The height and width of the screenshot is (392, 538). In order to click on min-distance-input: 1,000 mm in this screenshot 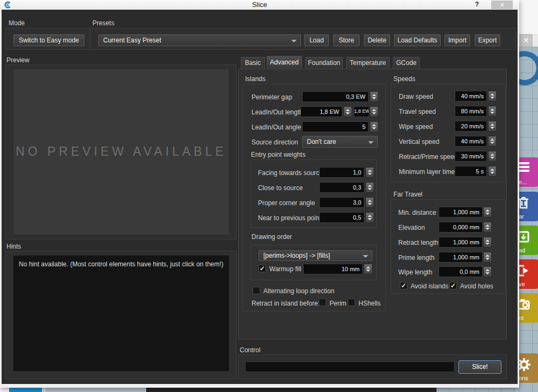, I will do `click(461, 212)`.